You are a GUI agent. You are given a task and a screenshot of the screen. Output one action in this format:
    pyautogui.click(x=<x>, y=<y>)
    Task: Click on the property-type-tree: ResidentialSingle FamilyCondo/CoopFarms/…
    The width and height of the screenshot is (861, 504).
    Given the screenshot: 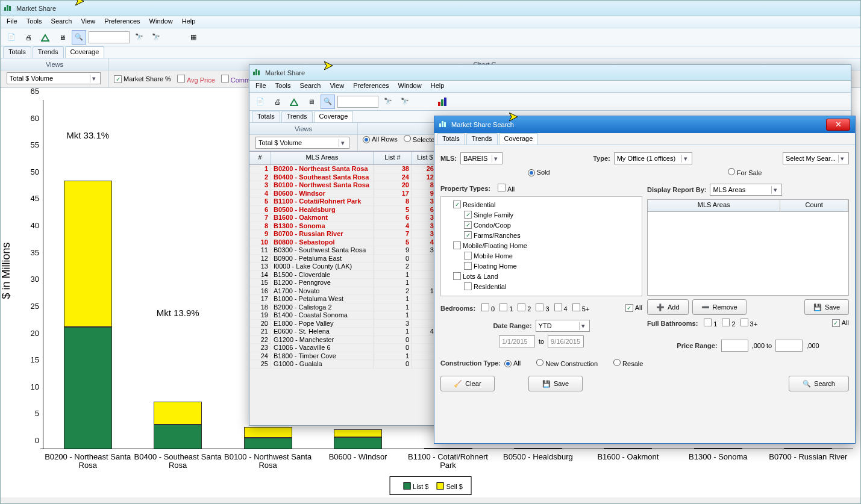 What is the action you would take?
    pyautogui.click(x=541, y=246)
    